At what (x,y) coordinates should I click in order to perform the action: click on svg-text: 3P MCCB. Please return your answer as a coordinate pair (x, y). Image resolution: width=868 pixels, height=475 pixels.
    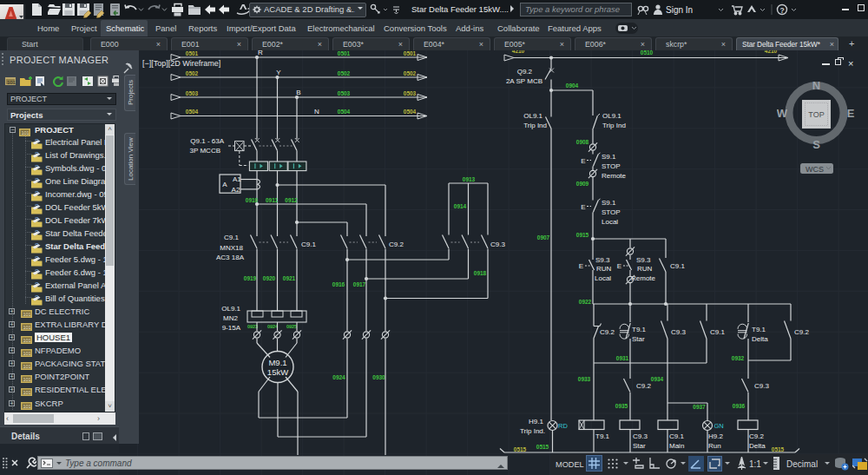
    Looking at the image, I should click on (205, 151).